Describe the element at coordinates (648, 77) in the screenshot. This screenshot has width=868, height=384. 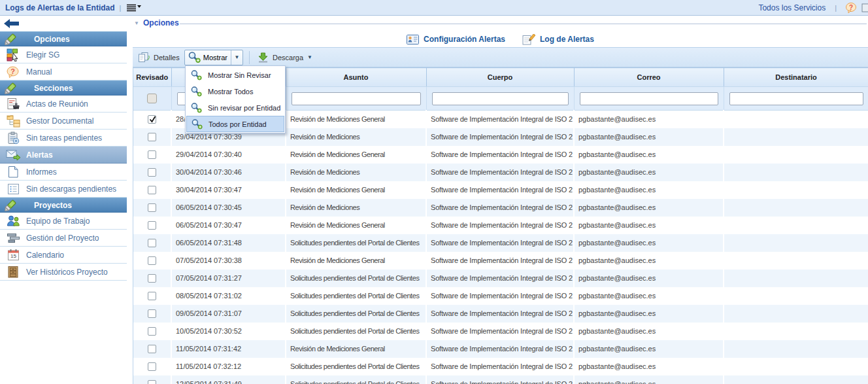
I see `col-correo: Correo` at that location.